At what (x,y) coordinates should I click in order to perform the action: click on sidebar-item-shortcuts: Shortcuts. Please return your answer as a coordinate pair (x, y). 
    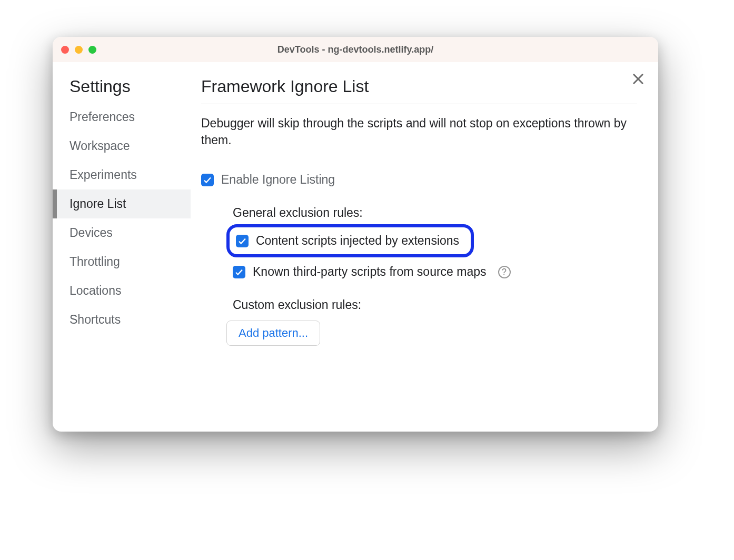
    Looking at the image, I should click on (122, 320).